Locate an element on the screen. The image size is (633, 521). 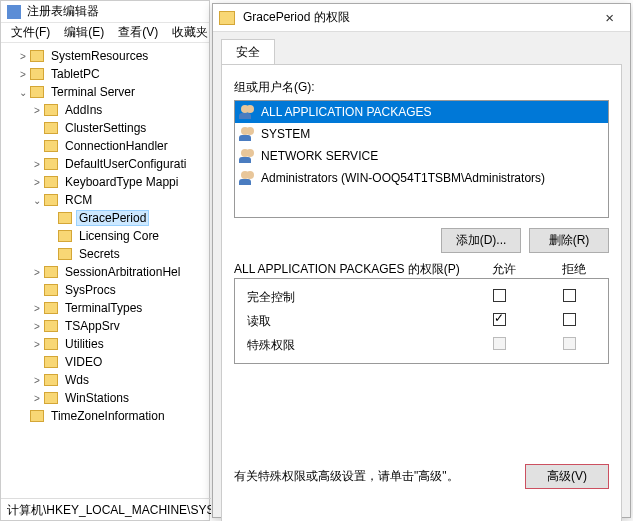
tree-item-label: GracePeriod is located at coordinates (112, 218).